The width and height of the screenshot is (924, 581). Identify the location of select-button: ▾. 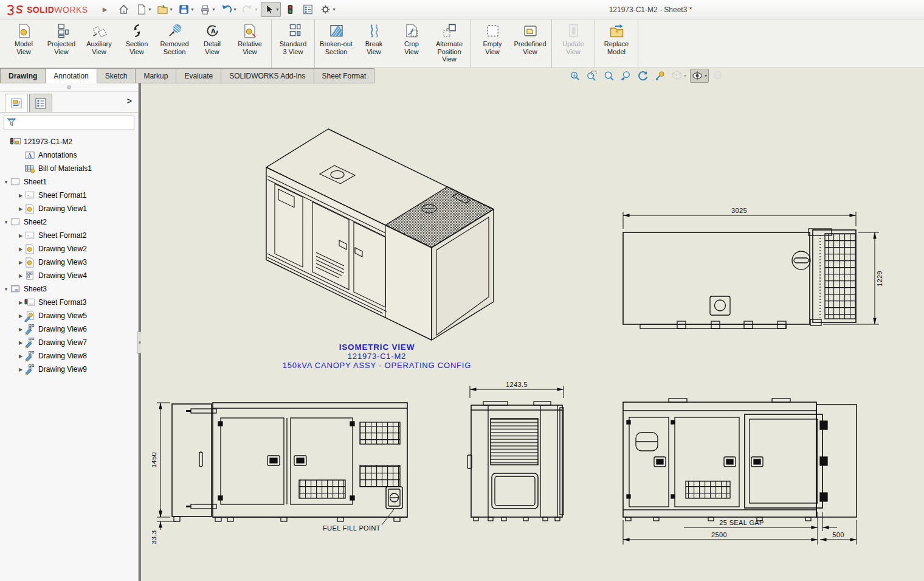
(271, 10).